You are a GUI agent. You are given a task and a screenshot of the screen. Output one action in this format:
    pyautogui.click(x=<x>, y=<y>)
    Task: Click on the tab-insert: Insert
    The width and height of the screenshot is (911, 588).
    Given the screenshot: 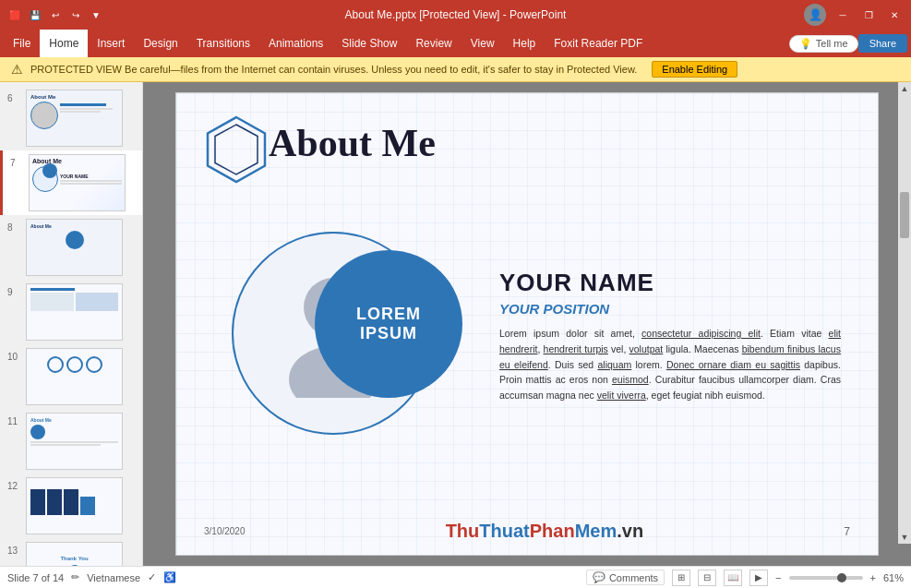 What is the action you would take?
    pyautogui.click(x=111, y=43)
    